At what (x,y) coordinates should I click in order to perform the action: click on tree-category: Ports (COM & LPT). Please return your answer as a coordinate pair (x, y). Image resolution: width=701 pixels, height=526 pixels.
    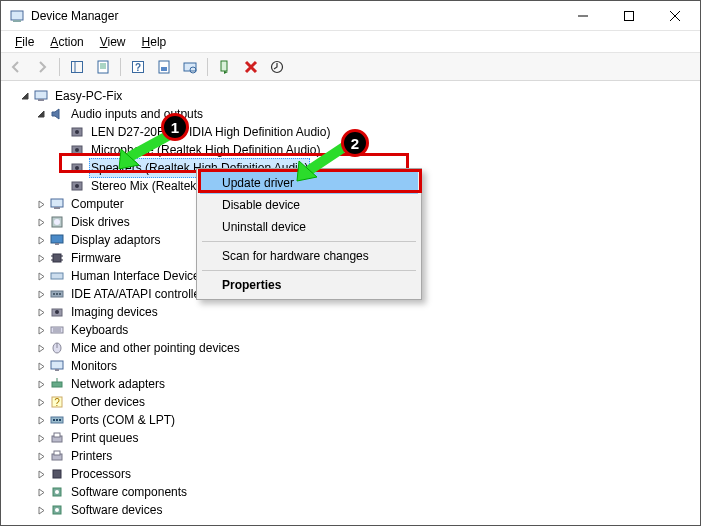
    Looking at the image, I should click on (350, 420).